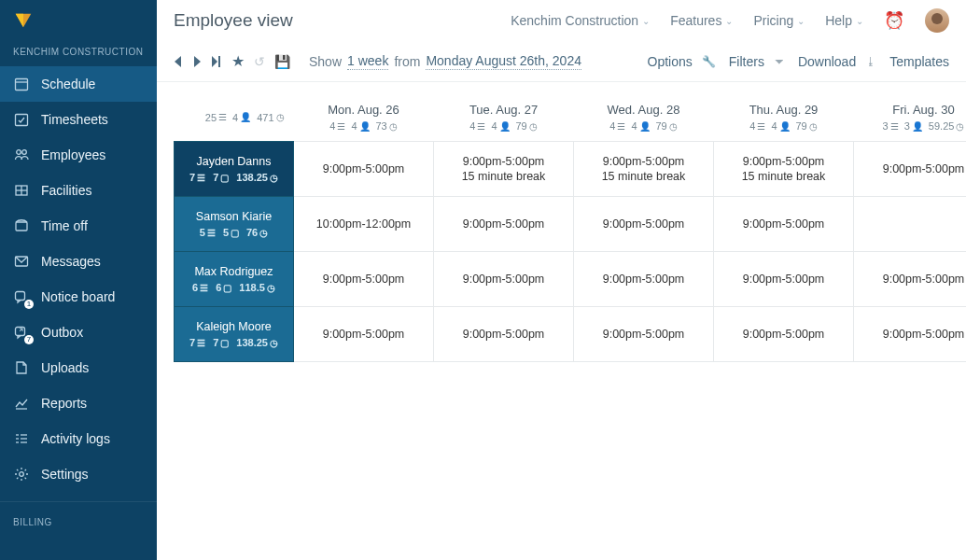 The height and width of the screenshot is (560, 966). I want to click on sidebar-item-messages: Messages, so click(78, 261).